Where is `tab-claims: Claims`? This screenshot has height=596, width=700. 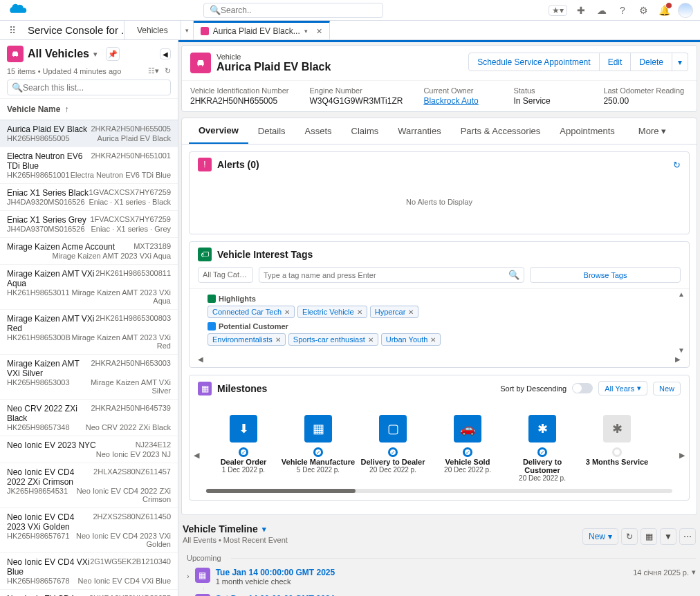
tab-claims: Claims is located at coordinates (365, 131).